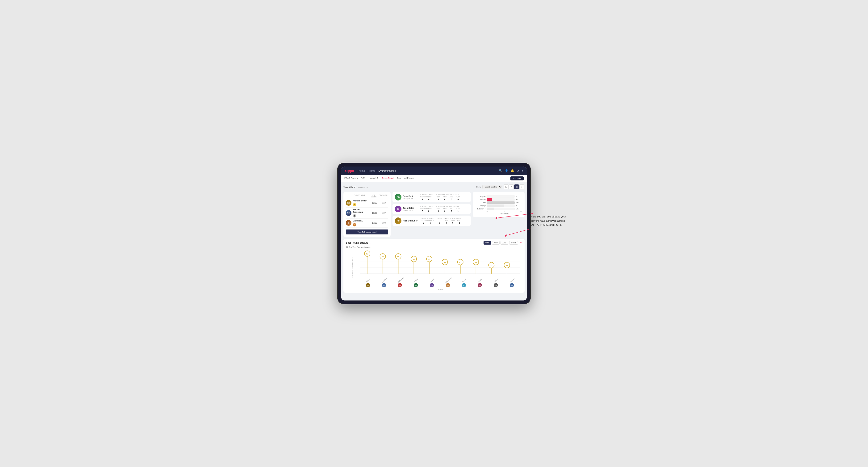 This screenshot has width=868, height=467. What do you see at coordinates (519, 209) in the screenshot?
I see `bar-value: 131` at bounding box center [519, 209].